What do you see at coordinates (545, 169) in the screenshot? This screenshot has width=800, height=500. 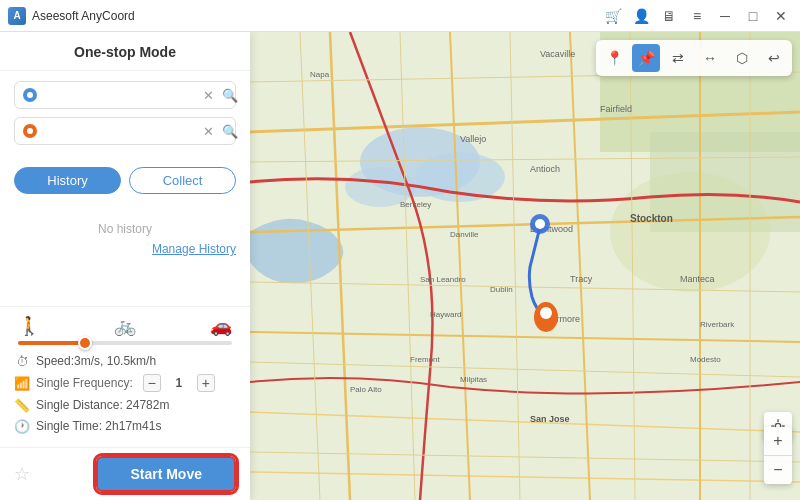 I see `svg-text: Antioch` at bounding box center [545, 169].